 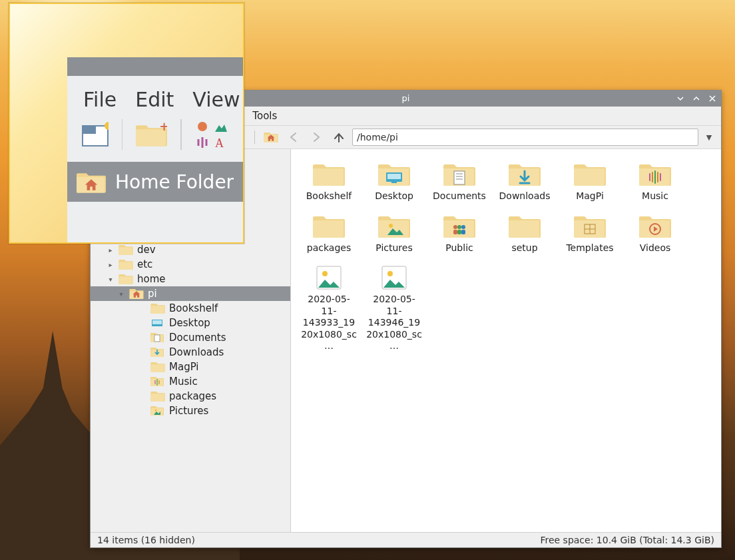 What do you see at coordinates (190, 323) in the screenshot?
I see `tree-item-Desktop: Desktop` at bounding box center [190, 323].